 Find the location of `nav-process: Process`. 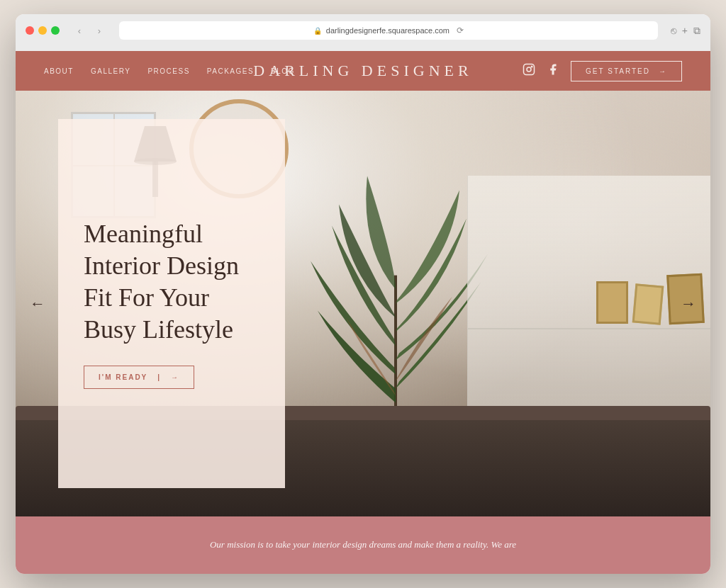

nav-process: Process is located at coordinates (169, 71).